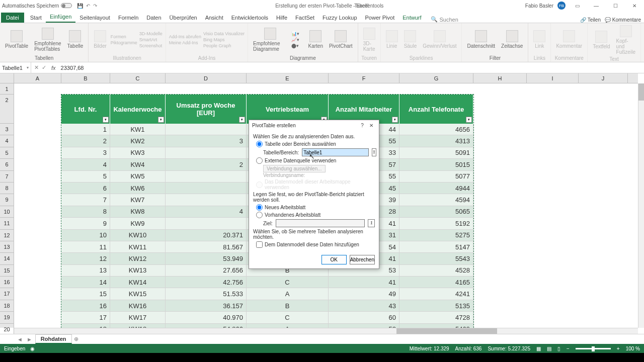 The width and height of the screenshot is (644, 362). Describe the element at coordinates (138, 294) in the screenshot. I see `table-cell: KW15` at that location.